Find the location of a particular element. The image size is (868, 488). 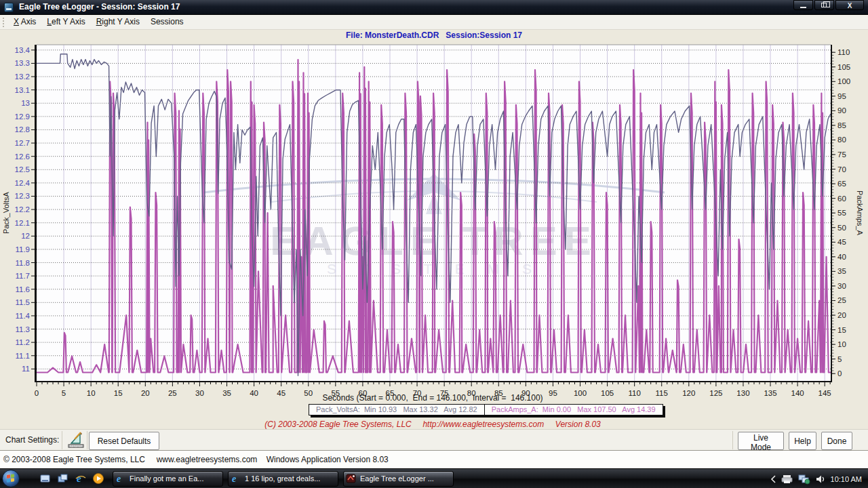

restore-button is located at coordinates (825, 5).